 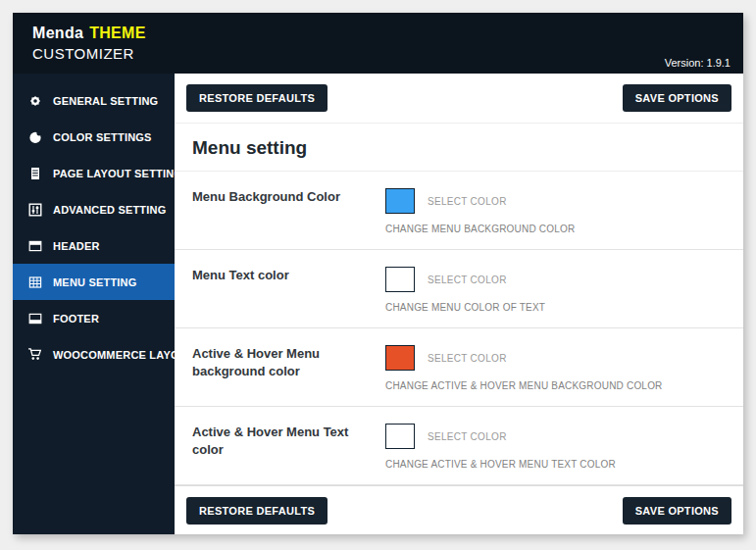 I want to click on color-swatch-active-hover-menu-background-color, so click(x=400, y=358).